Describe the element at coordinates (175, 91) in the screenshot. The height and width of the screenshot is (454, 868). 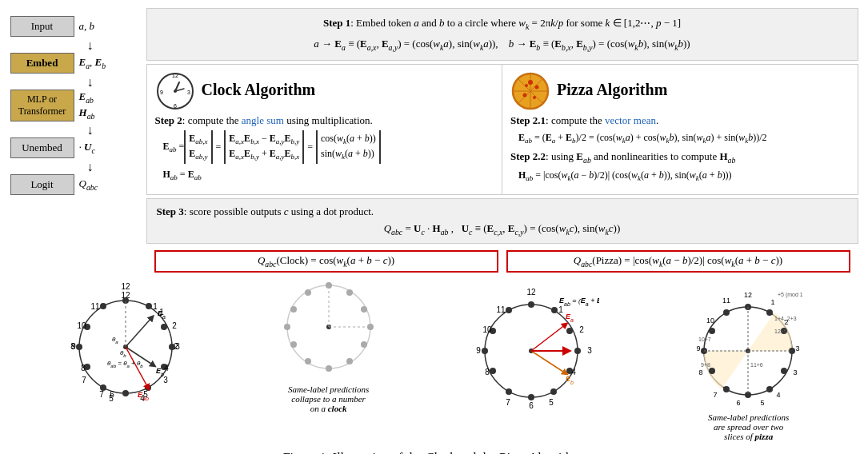
I see `clock-icon: 12 3 6 9` at that location.